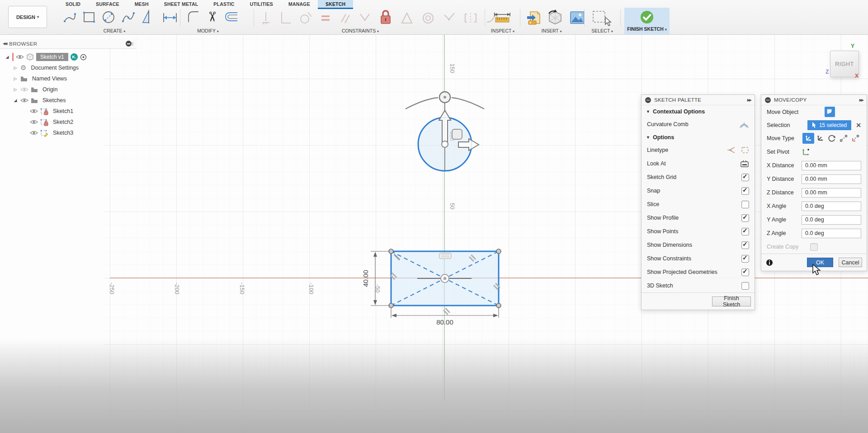  What do you see at coordinates (647, 21) in the screenshot?
I see `finish-sketch-button: FINISH SKETCH ▾` at bounding box center [647, 21].